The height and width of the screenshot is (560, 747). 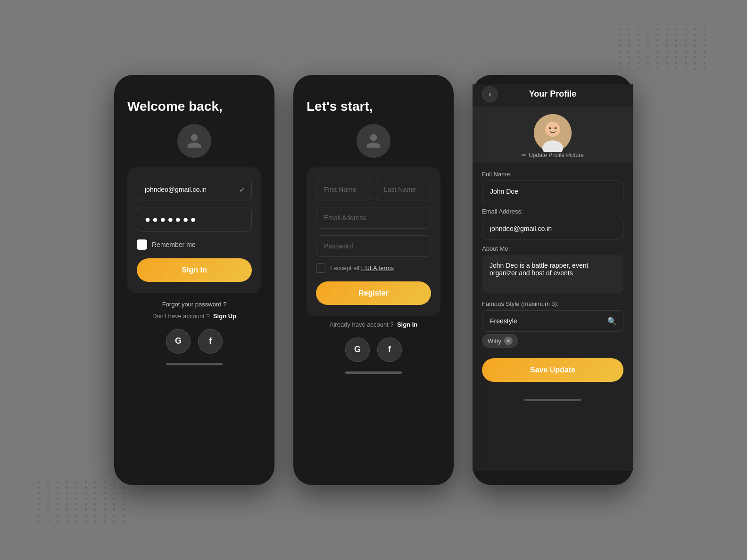 I want to click on profile-avatar-image, so click(x=553, y=133).